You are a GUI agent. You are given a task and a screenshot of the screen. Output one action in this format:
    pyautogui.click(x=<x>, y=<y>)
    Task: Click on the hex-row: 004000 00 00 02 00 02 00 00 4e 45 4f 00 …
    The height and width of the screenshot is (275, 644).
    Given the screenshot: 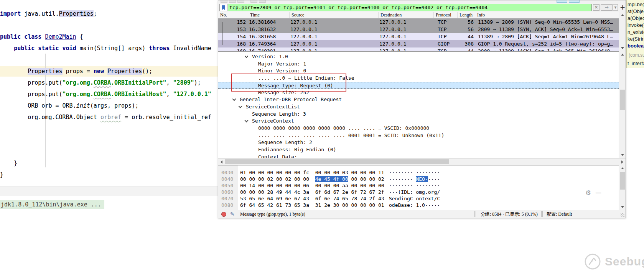 What is the action you would take?
    pyautogui.click(x=418, y=179)
    